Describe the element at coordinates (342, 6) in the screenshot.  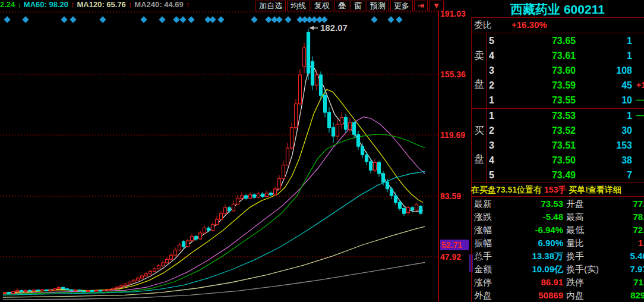
I see `toolbar-button-3: 叠` at that location.